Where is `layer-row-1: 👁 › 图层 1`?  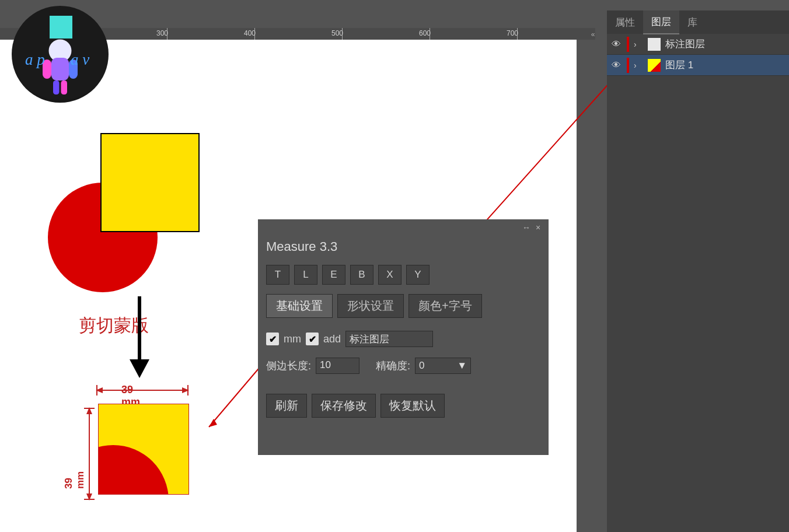
layer-row-1: 👁 › 图层 1 is located at coordinates (698, 65).